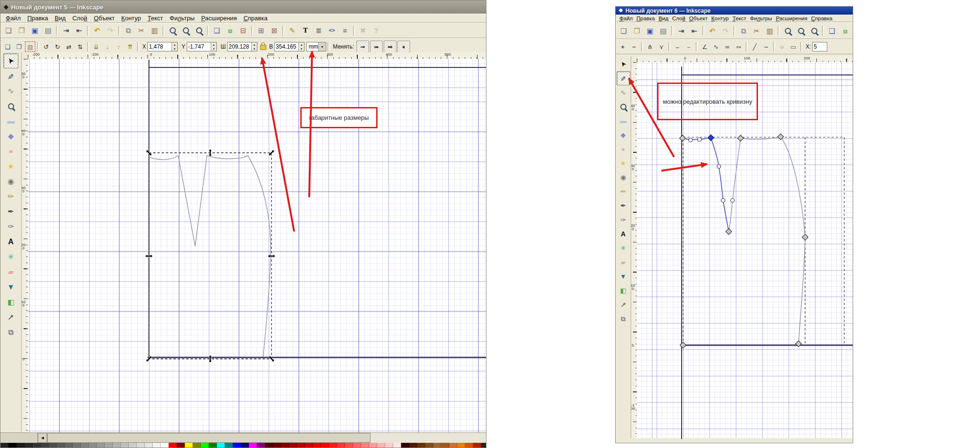 This screenshot has height=448, width=980. What do you see at coordinates (42, 438) in the screenshot?
I see `scroll-left-button: ◀` at bounding box center [42, 438].